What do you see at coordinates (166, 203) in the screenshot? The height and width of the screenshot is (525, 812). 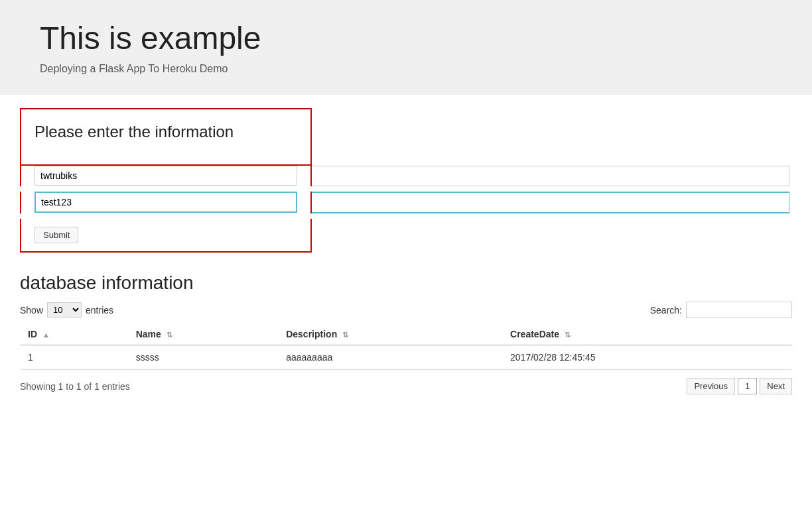 I see `password-inner` at bounding box center [166, 203].